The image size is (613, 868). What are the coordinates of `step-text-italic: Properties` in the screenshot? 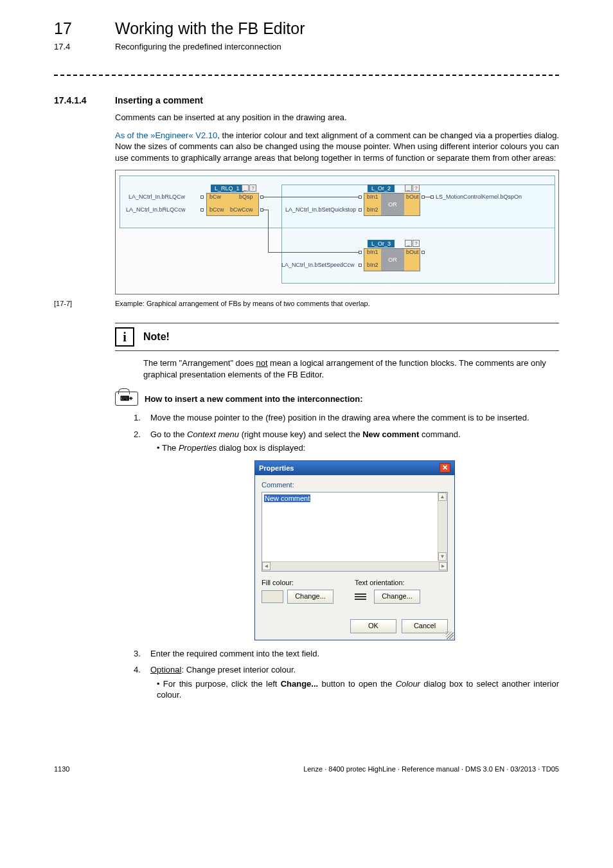 It's located at (198, 448).